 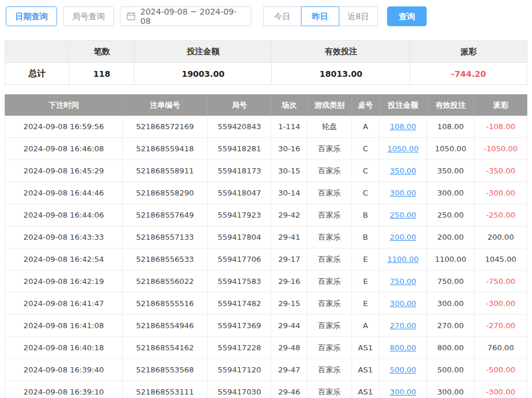 I want to click on date-query-button: 日期查询, so click(x=31, y=16).